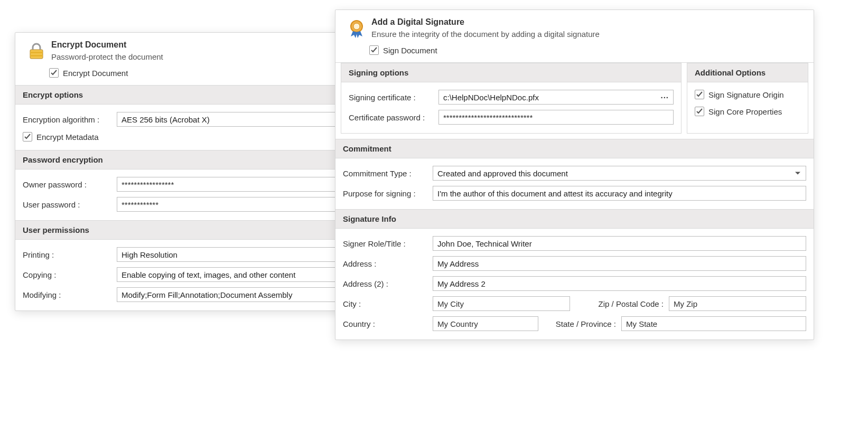  Describe the element at coordinates (699, 95) in the screenshot. I see `sign-signature-origin-checkbox` at that location.